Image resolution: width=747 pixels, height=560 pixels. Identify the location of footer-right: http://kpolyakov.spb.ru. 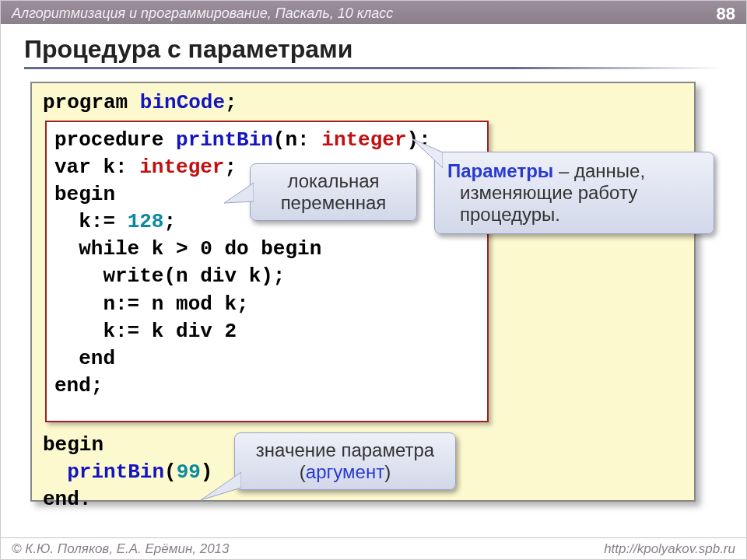
(669, 549).